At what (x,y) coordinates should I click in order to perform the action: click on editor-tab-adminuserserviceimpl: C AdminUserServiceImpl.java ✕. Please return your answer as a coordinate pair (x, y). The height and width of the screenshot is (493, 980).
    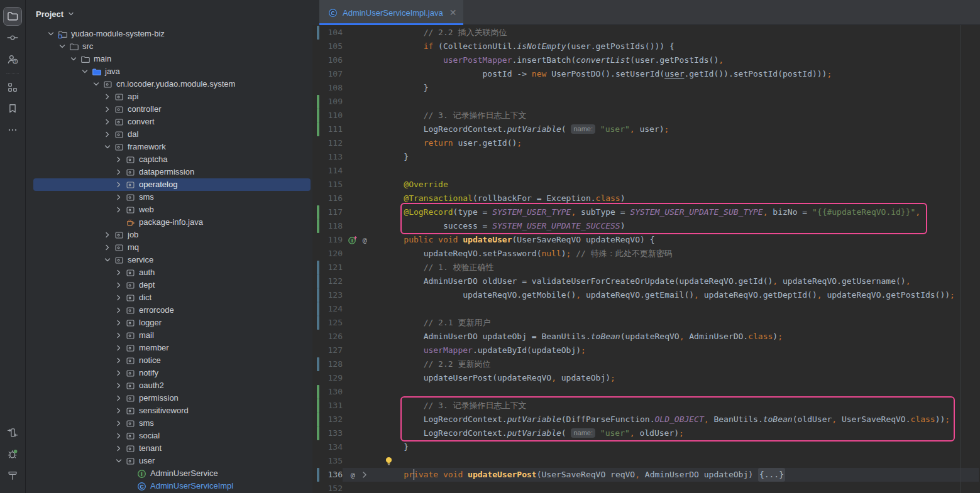
    Looking at the image, I should click on (391, 13).